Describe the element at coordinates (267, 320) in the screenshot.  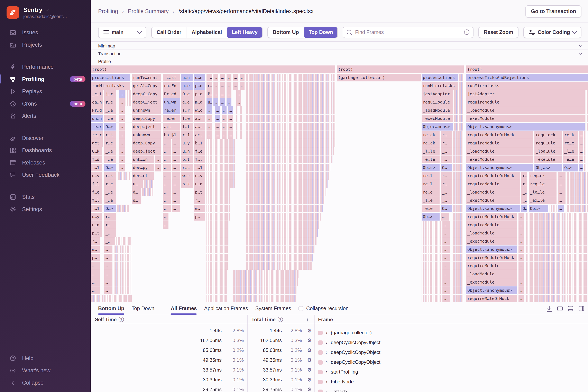
I see `col-total-time: Total Time?` at that location.